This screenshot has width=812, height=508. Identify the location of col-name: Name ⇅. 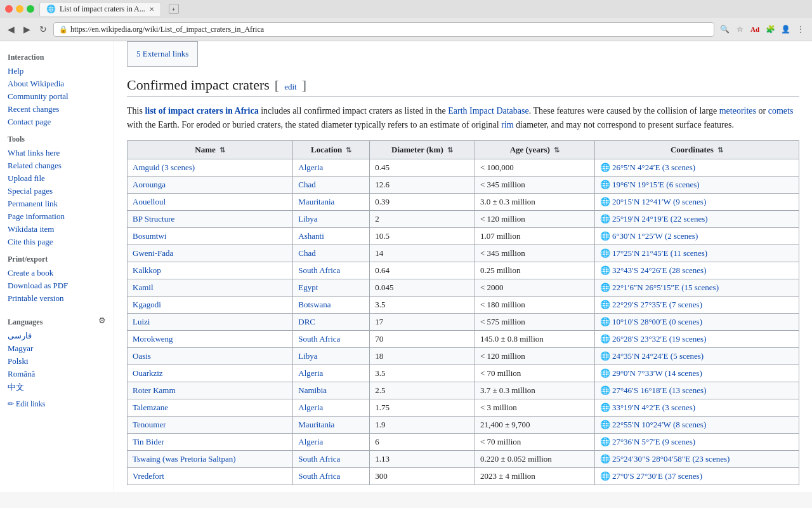
(211, 150).